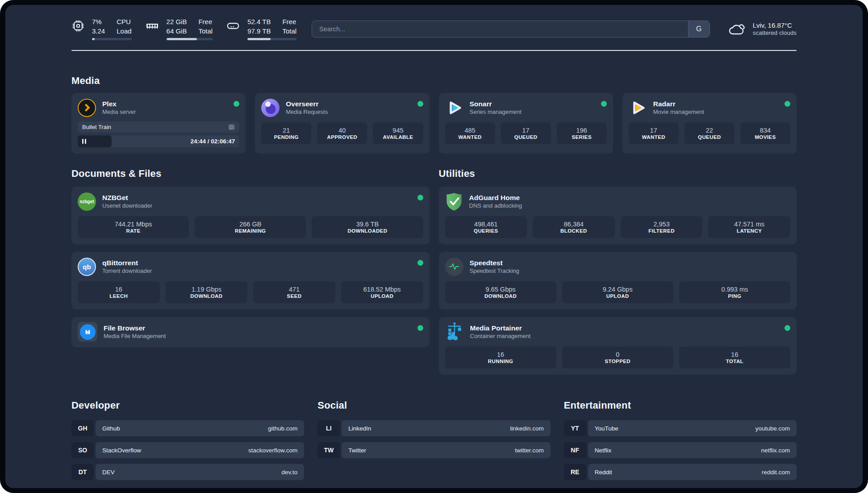 This screenshot has width=868, height=493. Describe the element at coordinates (618, 280) in the screenshot. I see `app-card-speedtest: Speedtest Speedtest Tracking 9.65 Gbps D…` at that location.